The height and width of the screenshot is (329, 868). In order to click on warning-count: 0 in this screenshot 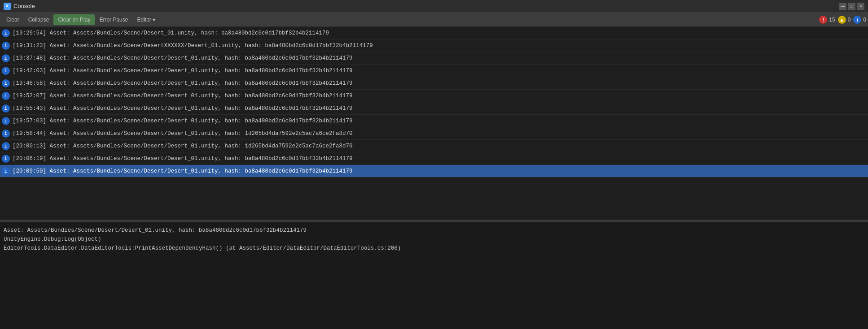, I will do `click(849, 20)`.